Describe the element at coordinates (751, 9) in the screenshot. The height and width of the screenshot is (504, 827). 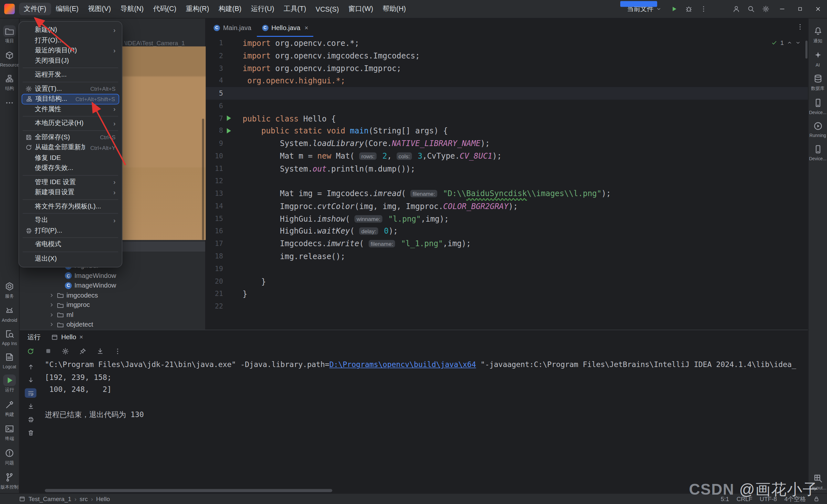
I see `search-everywhere-button` at that location.